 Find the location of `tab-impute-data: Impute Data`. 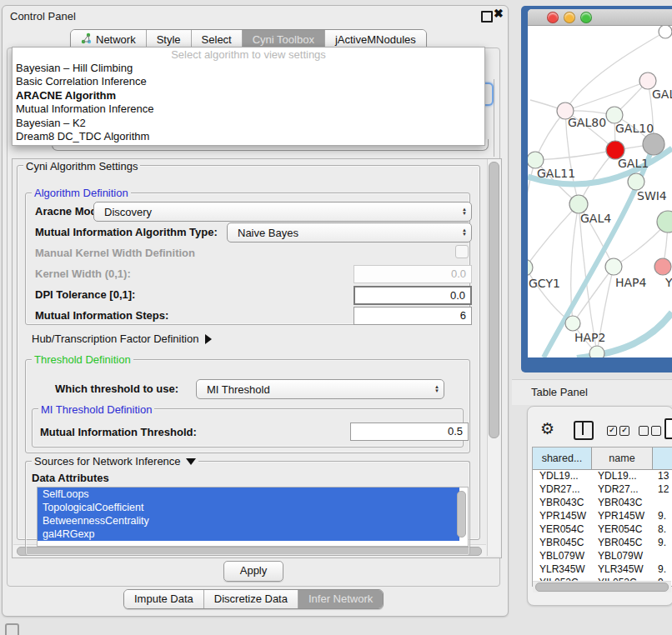

tab-impute-data: Impute Data is located at coordinates (163, 599).